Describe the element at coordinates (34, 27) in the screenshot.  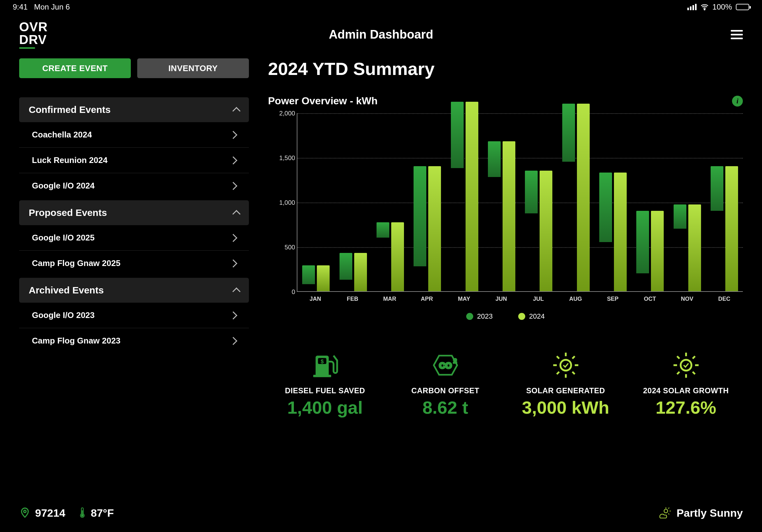
I see `logo-line1: OVR` at that location.